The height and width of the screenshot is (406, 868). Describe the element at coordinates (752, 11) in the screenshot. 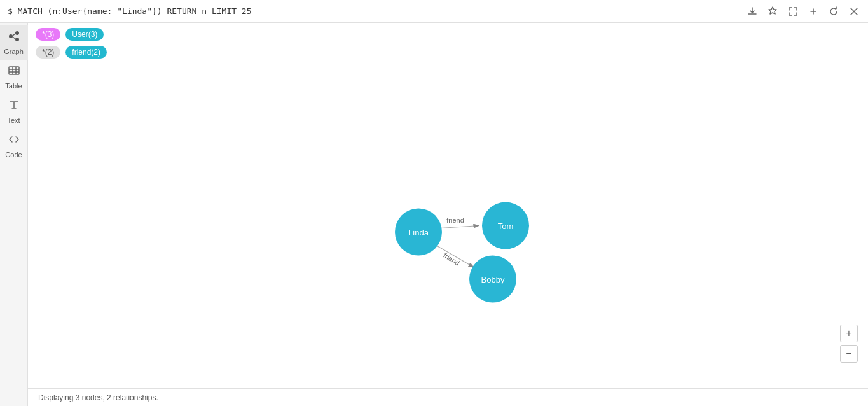

I see `download-icon` at that location.